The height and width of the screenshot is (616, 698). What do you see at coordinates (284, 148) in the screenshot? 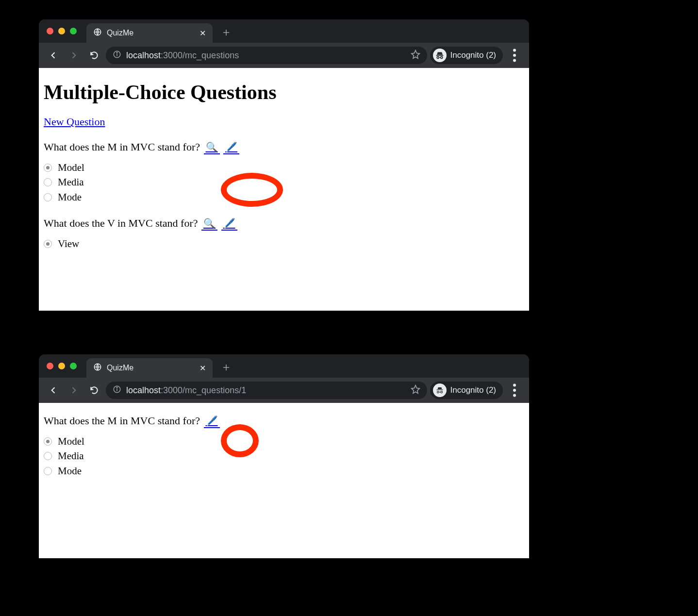
I see `question-row: What does the M in MVC stand for? 🔍 🖊️` at bounding box center [284, 148].